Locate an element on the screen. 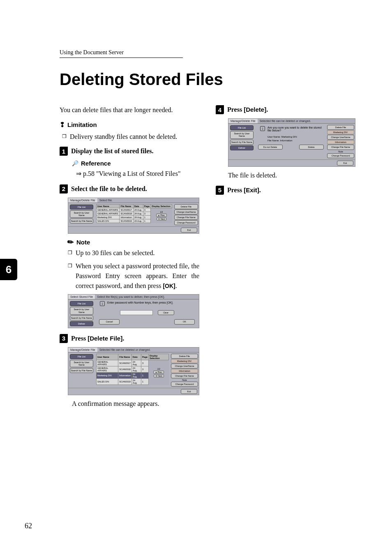  screenshot-password: Select Stored File Select the file(s) yo… is located at coordinates (134, 311).